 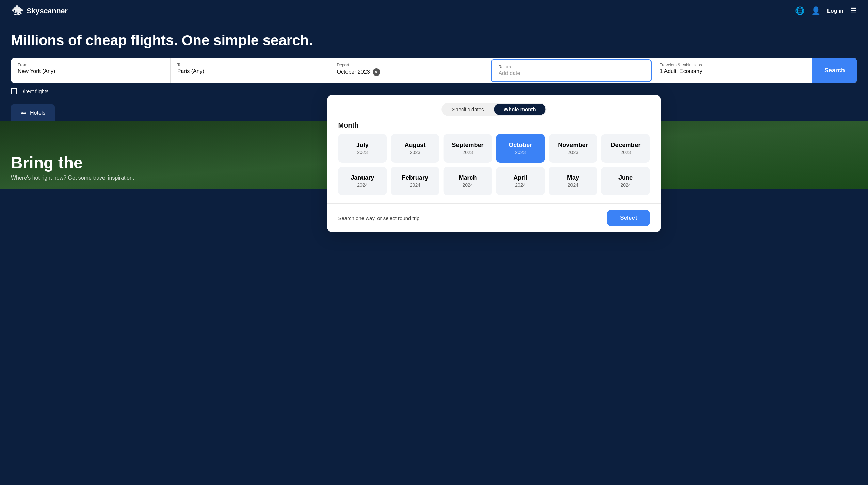 What do you see at coordinates (434, 11) in the screenshot?
I see `header: Skyscanner 🌐 👤 Log in ☰` at bounding box center [434, 11].